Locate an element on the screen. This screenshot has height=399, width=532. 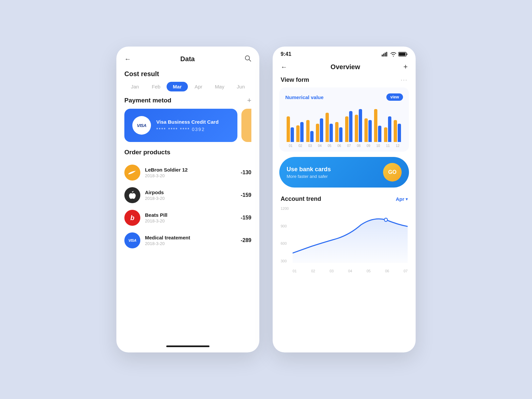
trend-y-labels: 1200 900 600 300 is located at coordinates (285, 235).